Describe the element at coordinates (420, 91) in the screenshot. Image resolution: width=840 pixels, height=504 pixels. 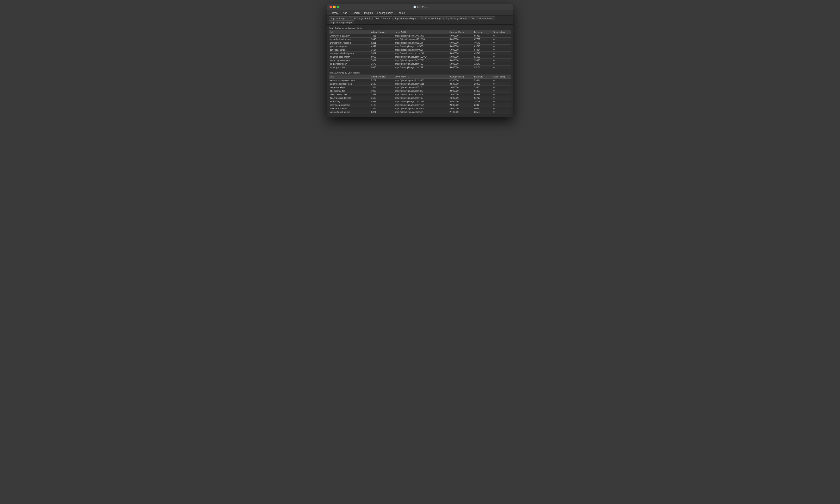
I see `table-row: she science top 1082 https://dummyimage.…` at that location.